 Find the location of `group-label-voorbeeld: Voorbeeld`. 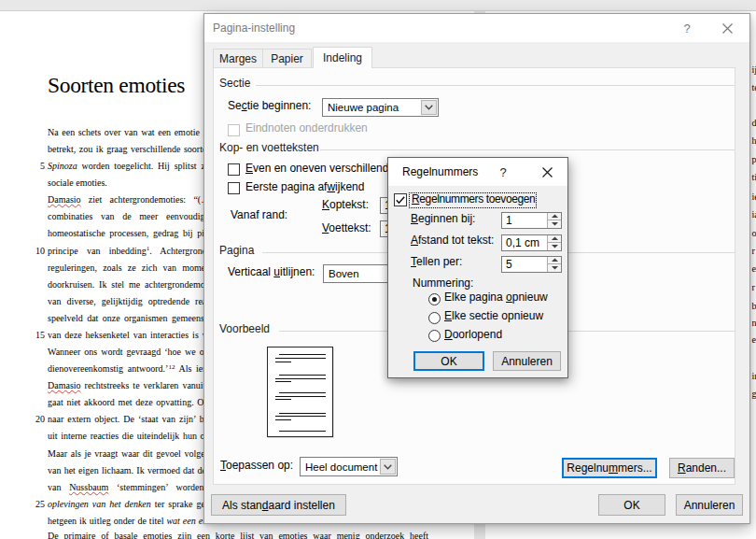

group-label-voorbeeld: Voorbeeld is located at coordinates (245, 329).